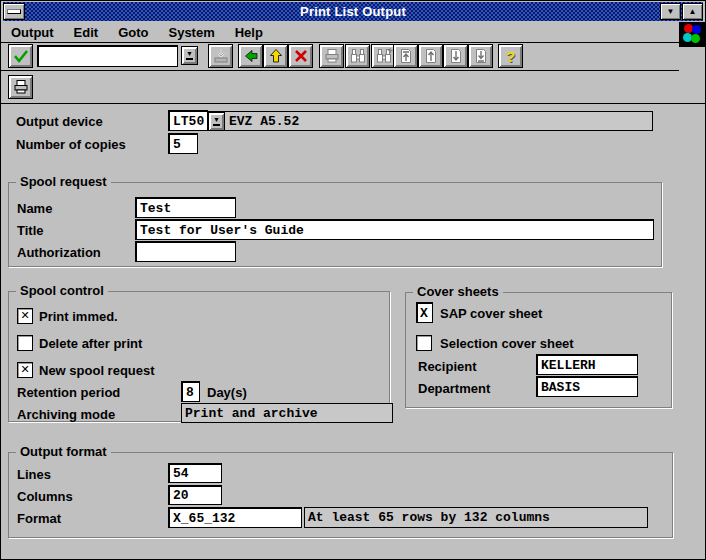 The width and height of the screenshot is (706, 560). I want to click on cancel-button, so click(300, 56).